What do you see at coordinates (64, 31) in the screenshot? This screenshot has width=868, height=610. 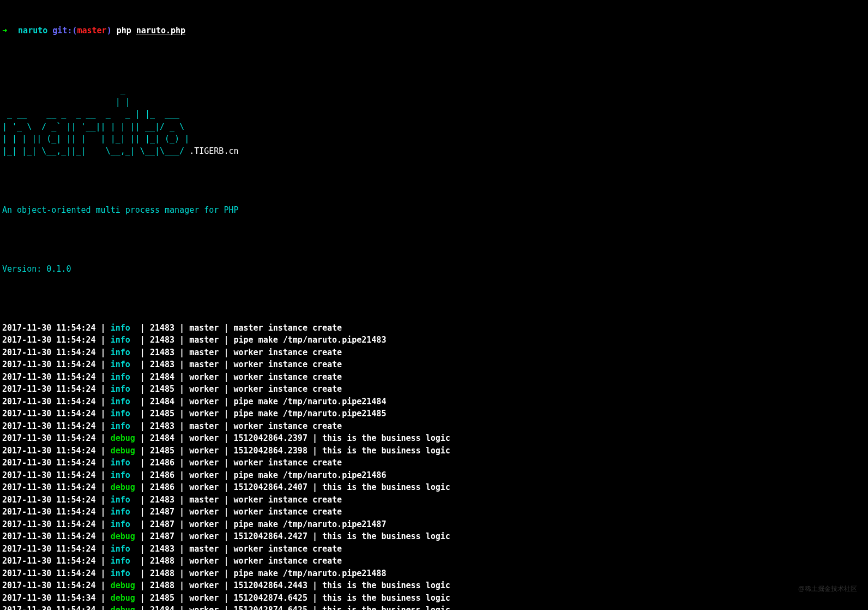 I see `git-label: git:(` at bounding box center [64, 31].